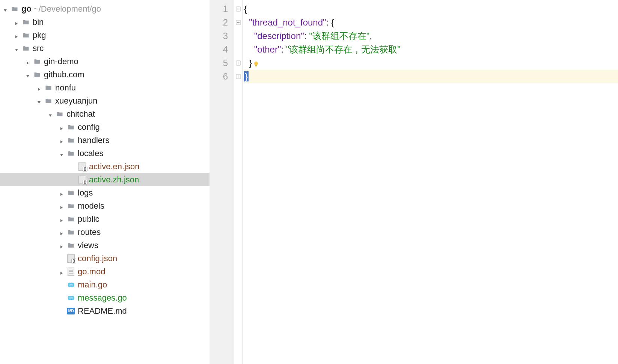 This screenshot has height=364, width=618. I want to click on tree-node-xueyuanjun: xueyuanjun, so click(105, 101).